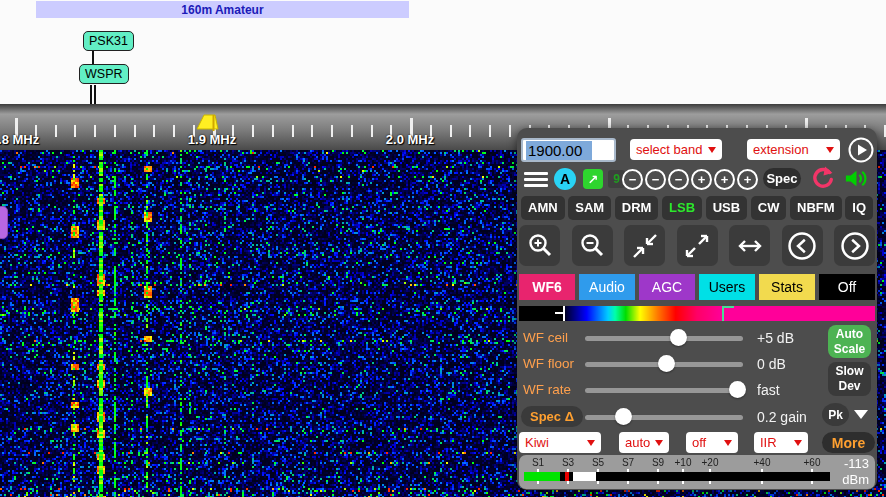 The height and width of the screenshot is (497, 886). What do you see at coordinates (856, 480) in the screenshot?
I see `s-meter-dbm-unit: dBm` at bounding box center [856, 480].